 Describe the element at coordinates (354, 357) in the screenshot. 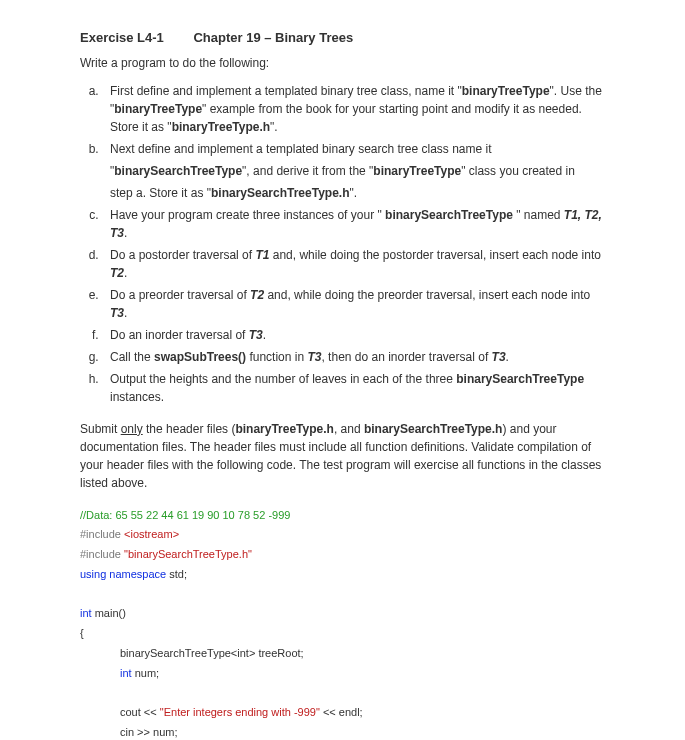

I see `item-g: Call the swapSubTrees() function in T3, …` at that location.